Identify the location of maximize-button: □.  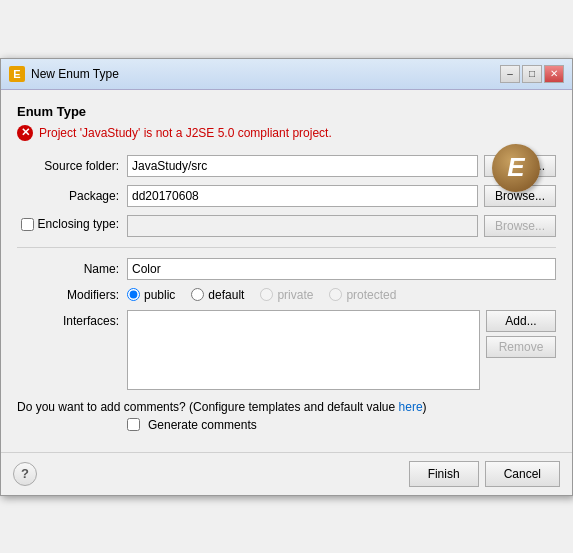
(532, 74).